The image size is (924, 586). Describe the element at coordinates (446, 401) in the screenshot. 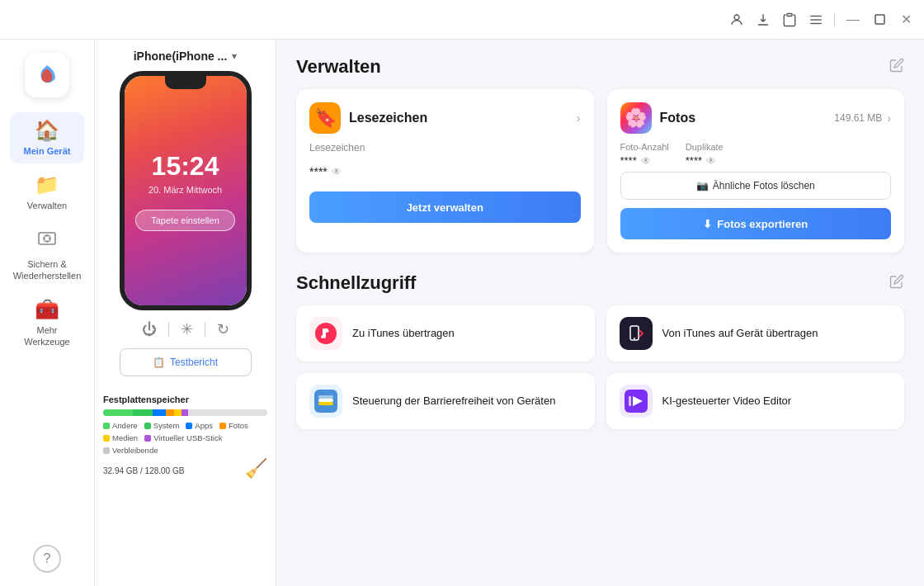

I see `quick-item-accessibility: Steuerung der Barrierefreiheit von Gerät…` at that location.